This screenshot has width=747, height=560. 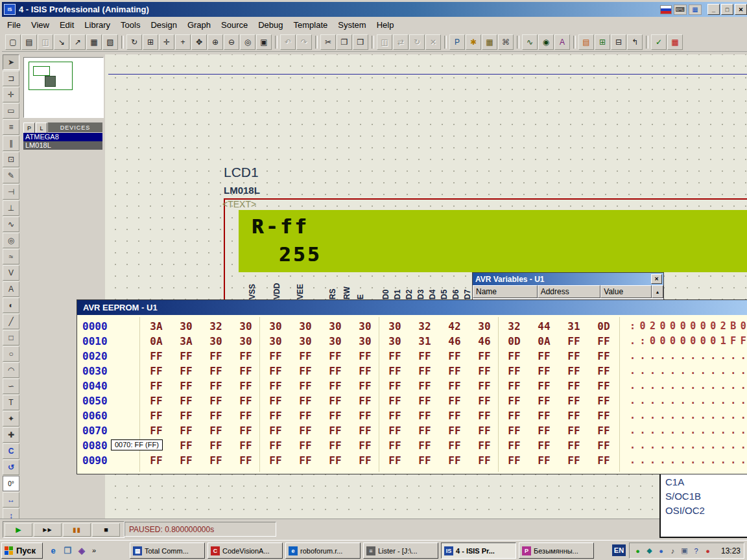 I want to click on new-design-button: ▢, so click(x=13, y=42).